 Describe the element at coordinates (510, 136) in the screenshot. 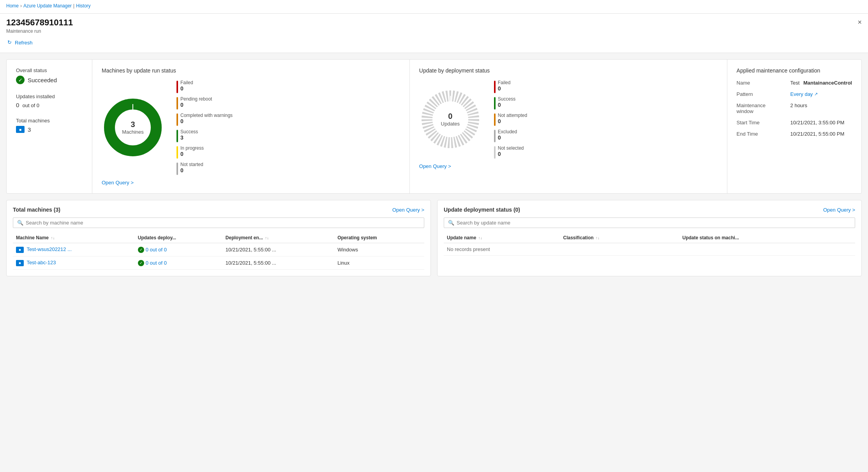

I see `deploy-legend-excluded: Excluded 0` at that location.